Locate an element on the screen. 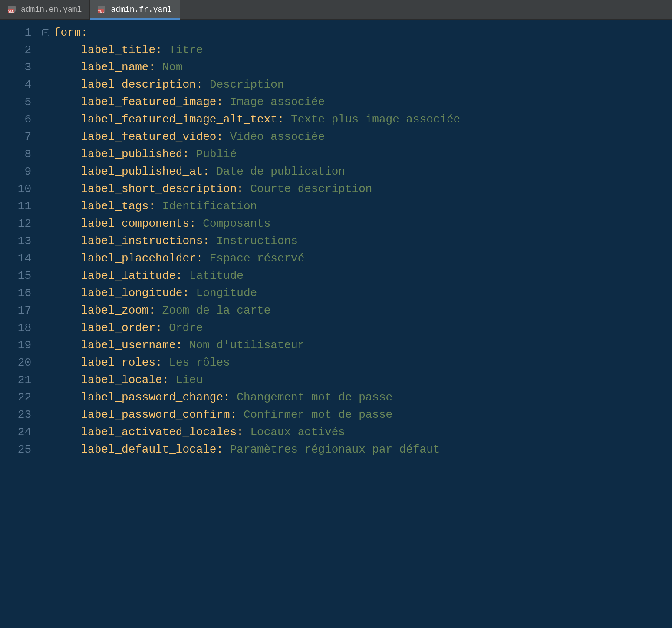 Image resolution: width=672 pixels, height=628 pixels. code-line: label_published: Publié is located at coordinates (363, 154).